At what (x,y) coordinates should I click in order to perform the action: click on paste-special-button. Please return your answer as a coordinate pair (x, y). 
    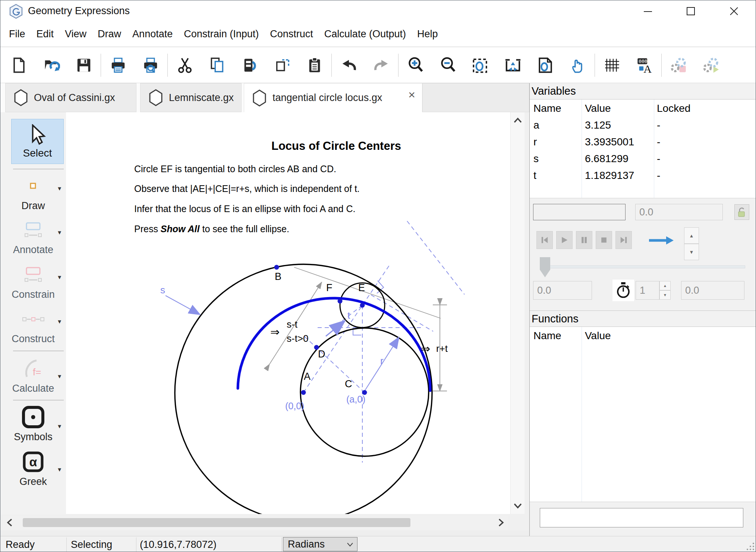
    Looking at the image, I should click on (282, 65).